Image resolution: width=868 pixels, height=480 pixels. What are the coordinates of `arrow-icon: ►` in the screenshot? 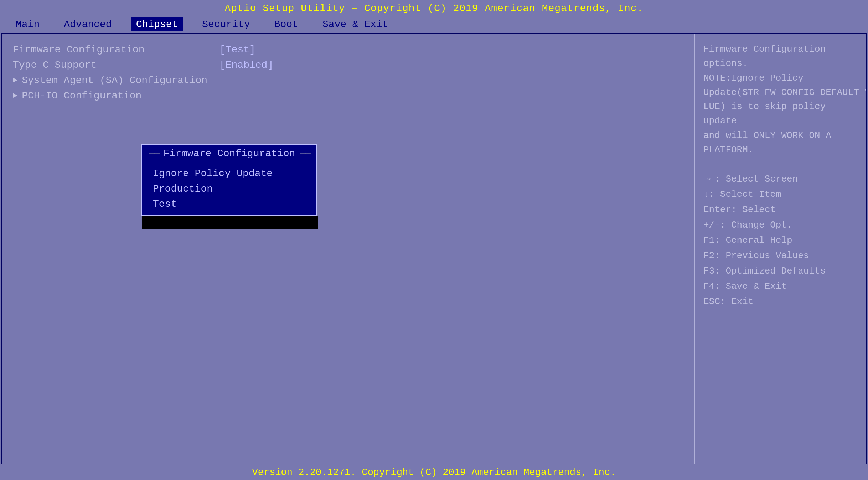 It's located at (15, 81).